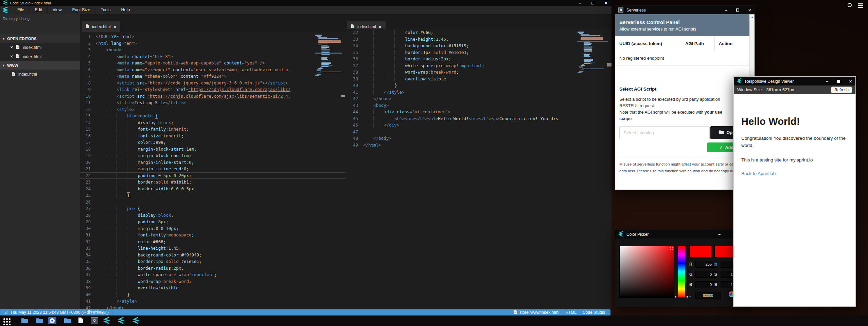 The height and width of the screenshot is (326, 868). I want to click on hamburger-menu-icon, so click(861, 6).